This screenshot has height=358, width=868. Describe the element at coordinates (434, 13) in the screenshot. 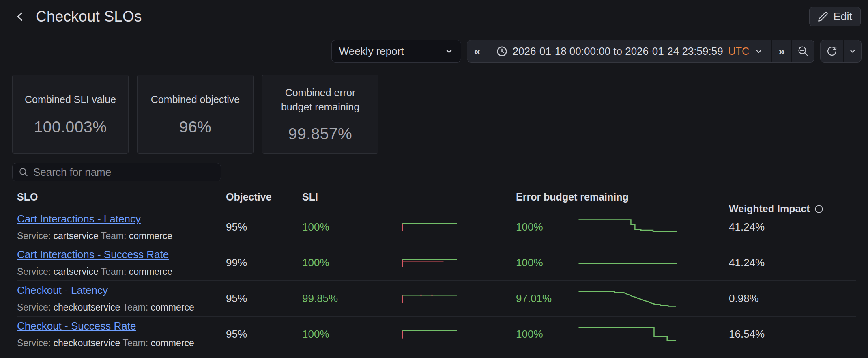

I see `page-header: Checkout SLOs Edit` at that location.